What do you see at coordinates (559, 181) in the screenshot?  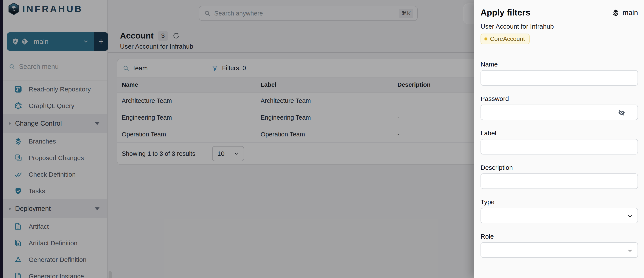 I see `description-input` at bounding box center [559, 181].